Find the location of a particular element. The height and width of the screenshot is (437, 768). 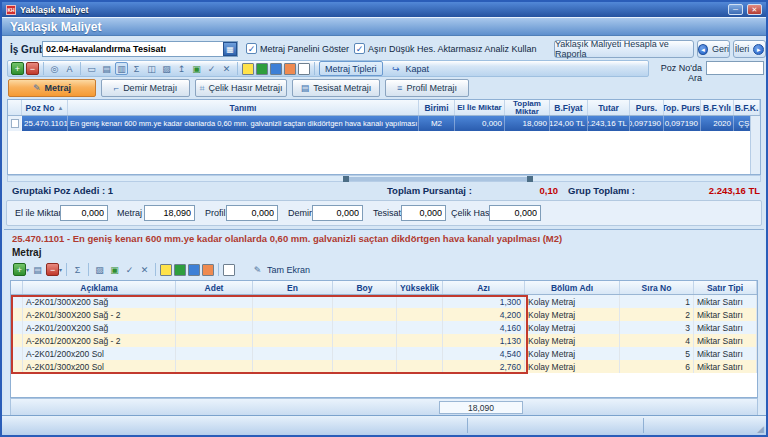

col-birimi: Birimi is located at coordinates (437, 108).